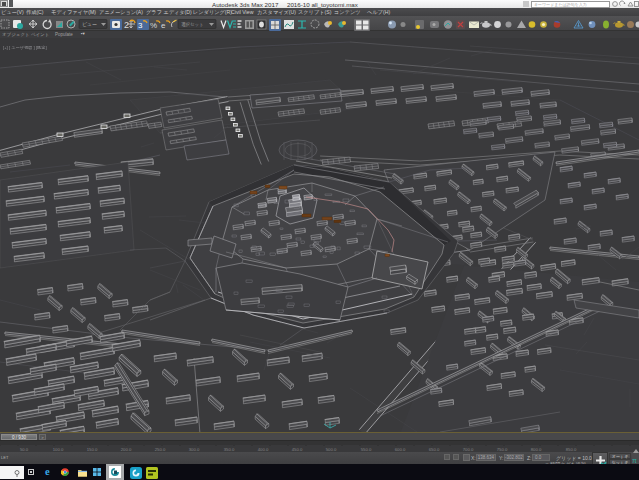 This screenshot has height=480, width=639. What do you see at coordinates (164, 26) in the screenshot?
I see `svg-text: e` at bounding box center [164, 26].